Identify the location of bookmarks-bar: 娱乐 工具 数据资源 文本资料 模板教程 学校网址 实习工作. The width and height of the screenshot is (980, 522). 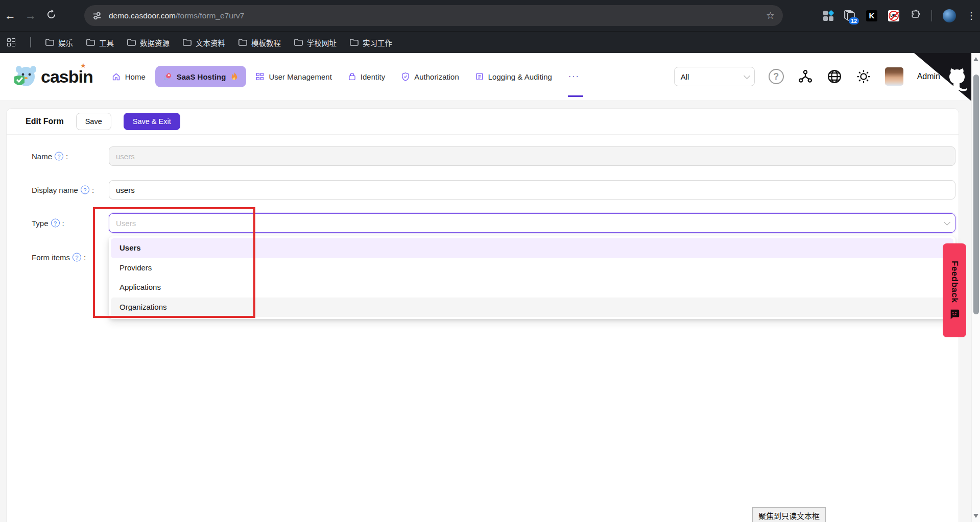
(490, 42).